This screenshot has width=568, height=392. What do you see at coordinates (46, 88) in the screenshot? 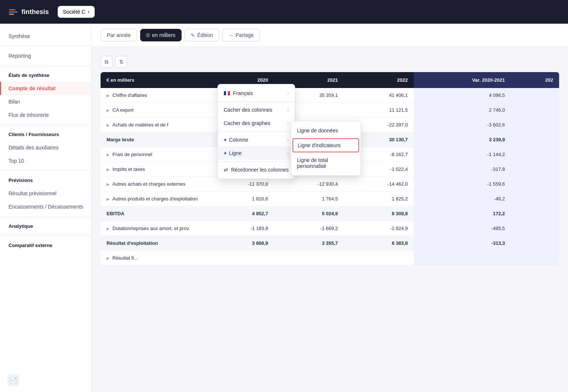
I see `sidebar-item-compte-resultat: Compte de résultat` at bounding box center [46, 88].